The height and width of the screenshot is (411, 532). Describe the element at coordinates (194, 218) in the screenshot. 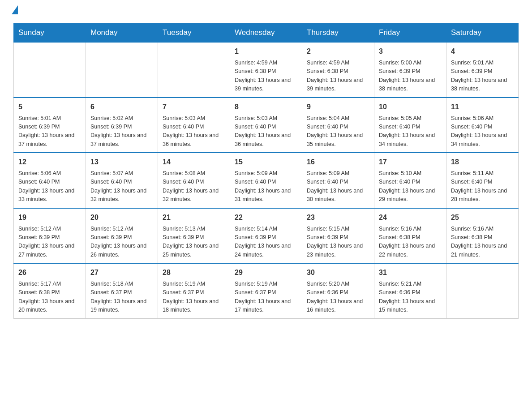

I see `day-number: 21` at that location.